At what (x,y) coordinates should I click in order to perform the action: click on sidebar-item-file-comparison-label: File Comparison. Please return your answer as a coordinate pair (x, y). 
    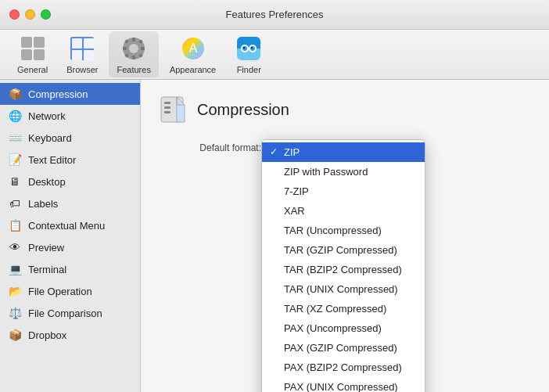
    Looking at the image, I should click on (66, 313).